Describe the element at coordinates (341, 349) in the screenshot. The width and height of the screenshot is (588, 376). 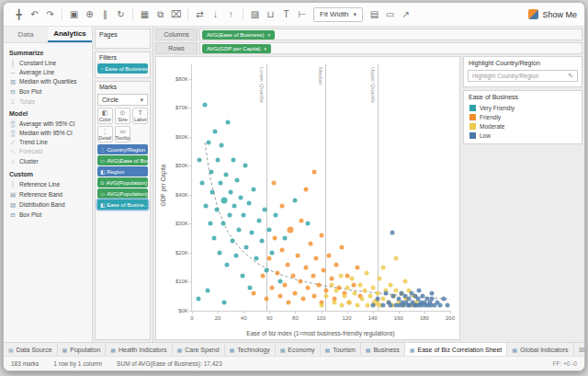
I see `sheet-tab: ▦Tourism` at that location.